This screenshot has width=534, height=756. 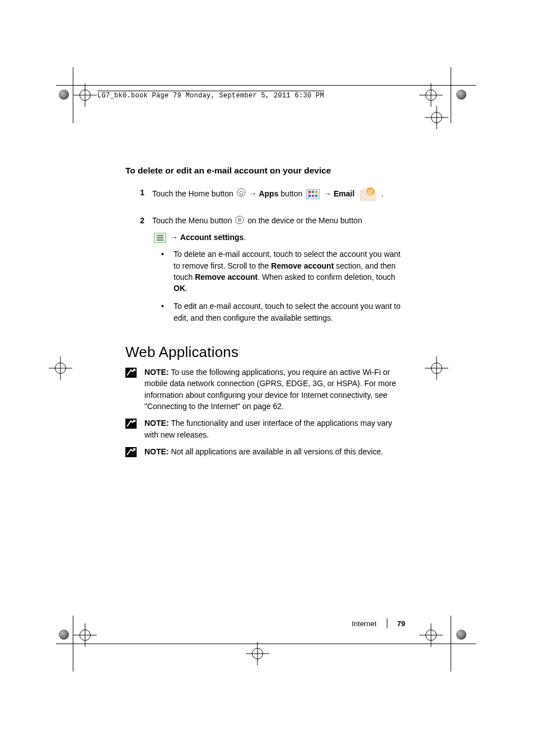 I want to click on page-footer: Internet 79, so click(x=378, y=623).